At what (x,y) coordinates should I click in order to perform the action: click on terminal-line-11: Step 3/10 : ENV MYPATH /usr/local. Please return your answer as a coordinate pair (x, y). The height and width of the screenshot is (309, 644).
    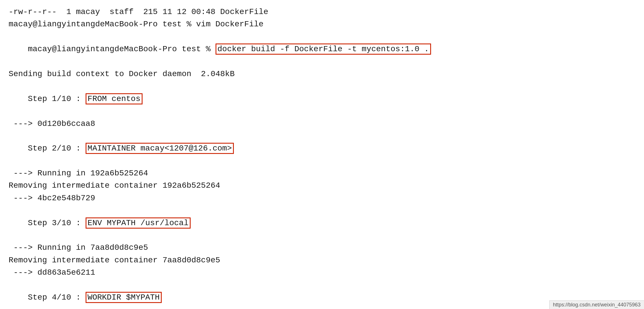
    Looking at the image, I should click on (322, 223).